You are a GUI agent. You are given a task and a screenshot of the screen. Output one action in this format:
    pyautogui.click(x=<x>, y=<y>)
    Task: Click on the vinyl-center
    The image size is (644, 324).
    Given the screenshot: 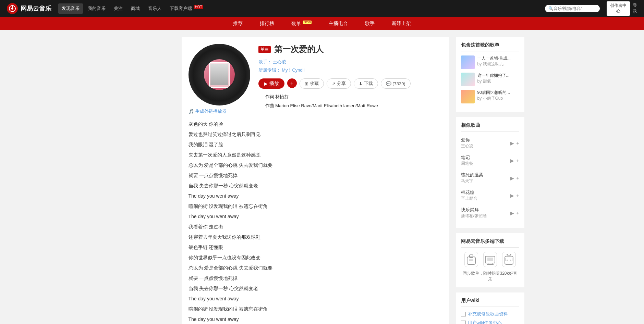 What is the action you would take?
    pyautogui.click(x=219, y=75)
    